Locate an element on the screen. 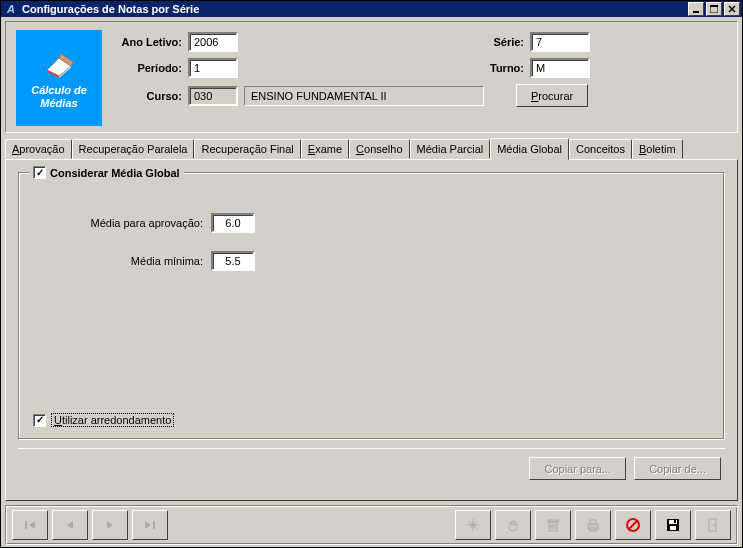 Image resolution: width=743 pixels, height=548 pixels. last-button is located at coordinates (150, 525).